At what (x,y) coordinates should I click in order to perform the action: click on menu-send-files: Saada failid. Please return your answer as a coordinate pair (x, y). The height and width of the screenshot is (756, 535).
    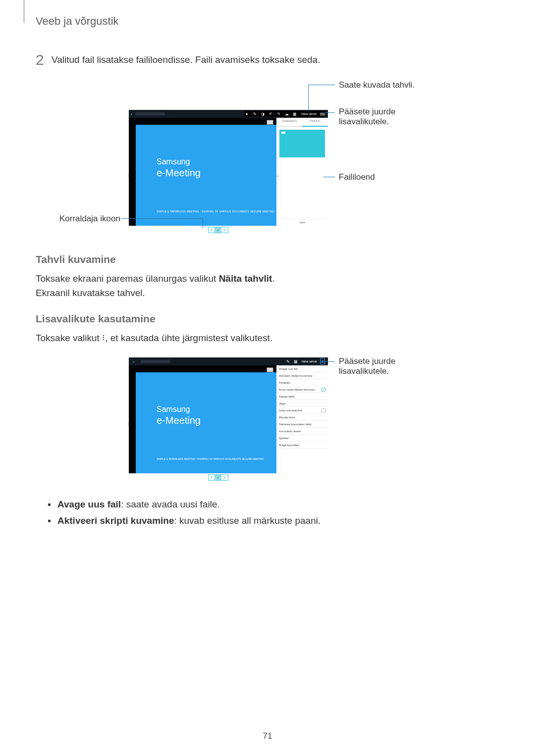
    Looking at the image, I should click on (302, 397).